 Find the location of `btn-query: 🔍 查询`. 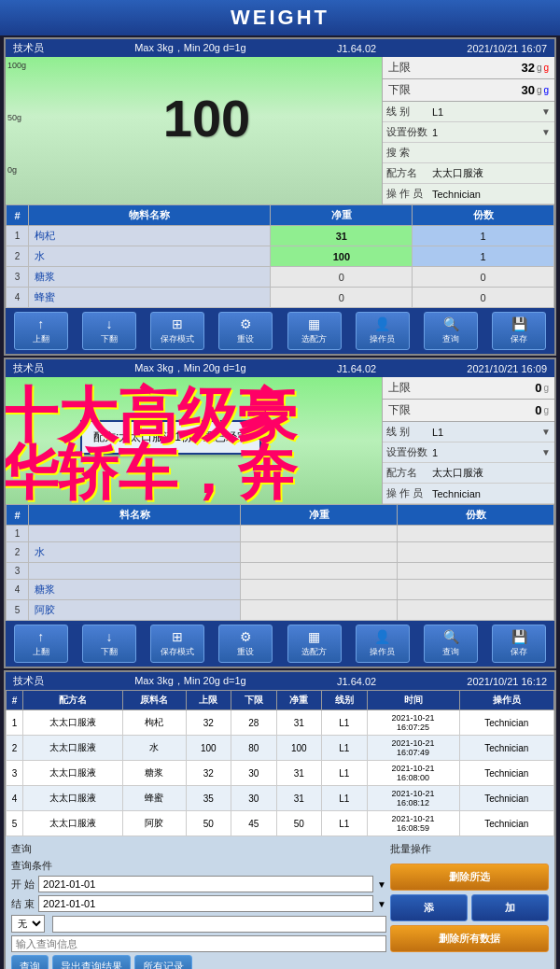

btn-query: 🔍 查询 is located at coordinates (451, 330).